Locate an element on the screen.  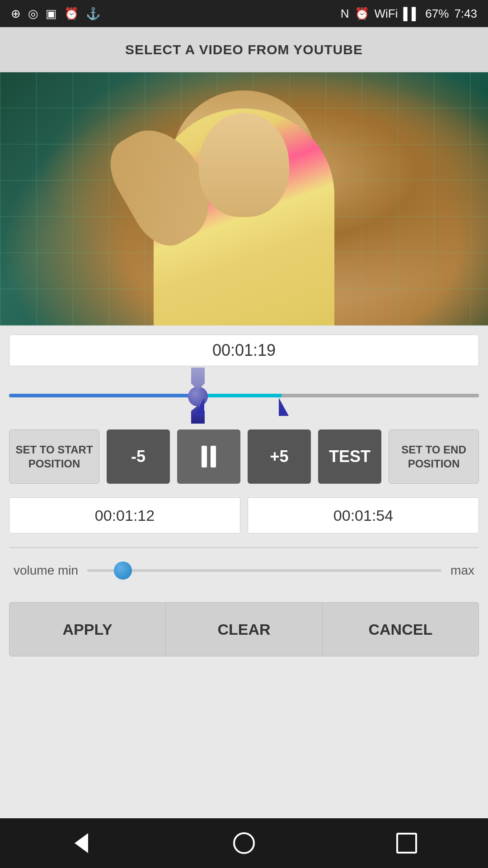
status-icons-left: ⊕ ◎ ▣ ⏰ ⚓ is located at coordinates (56, 14).